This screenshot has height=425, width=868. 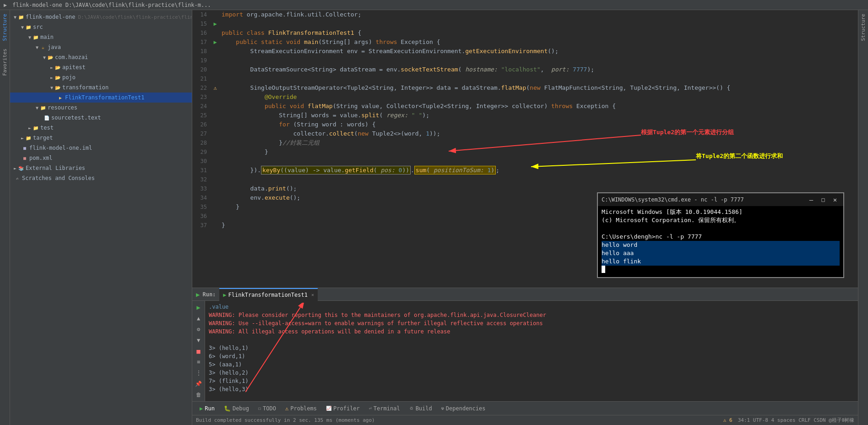 I want to click on tree-item-test: ► 📁 test, so click(x=101, y=128).